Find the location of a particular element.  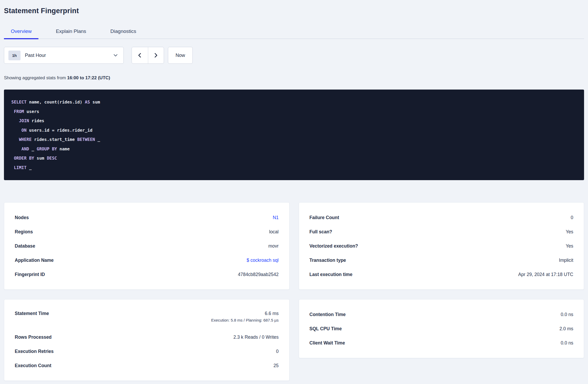

stat-value: 0 is located at coordinates (572, 218).